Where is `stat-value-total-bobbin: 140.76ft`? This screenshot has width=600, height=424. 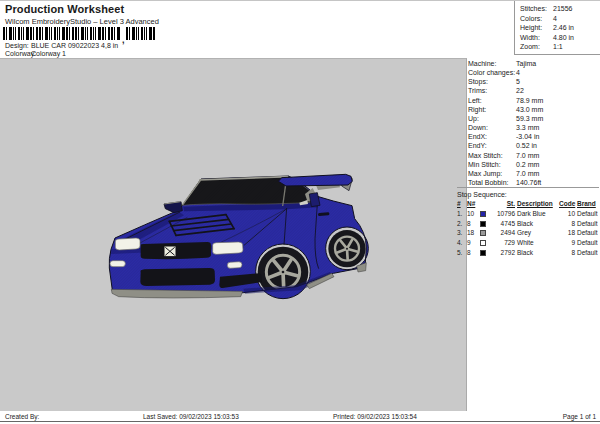
stat-value-total-bobbin: 140.76ft is located at coordinates (528, 182).